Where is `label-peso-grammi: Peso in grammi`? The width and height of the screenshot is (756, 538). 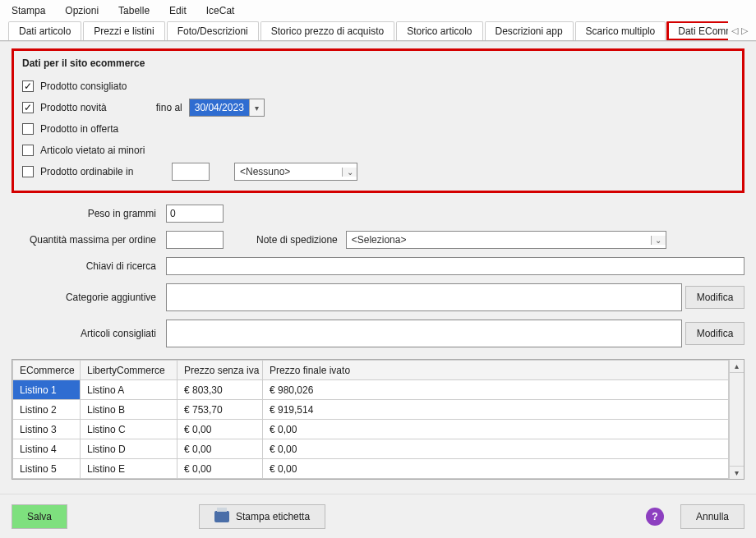 label-peso-grammi: Peso in grammi is located at coordinates (89, 214).